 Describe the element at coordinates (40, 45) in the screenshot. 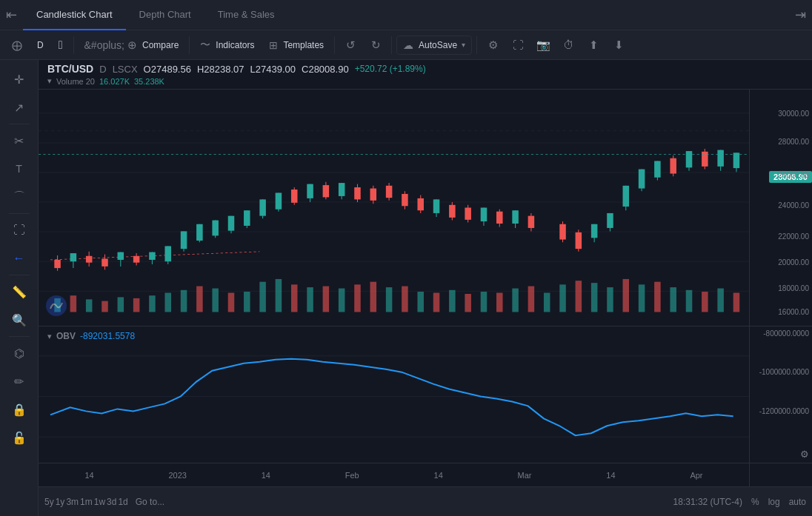

I see `timeframe-btn: D` at that location.